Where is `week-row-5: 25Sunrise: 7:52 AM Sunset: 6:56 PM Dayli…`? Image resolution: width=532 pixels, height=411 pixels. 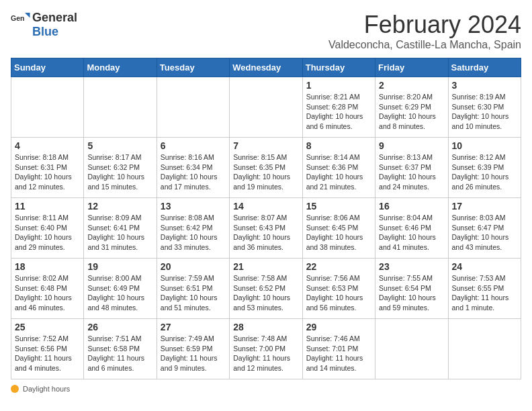
week-row-5: 25Sunrise: 7:52 AM Sunset: 6:56 PM Dayli… is located at coordinates (266, 349).